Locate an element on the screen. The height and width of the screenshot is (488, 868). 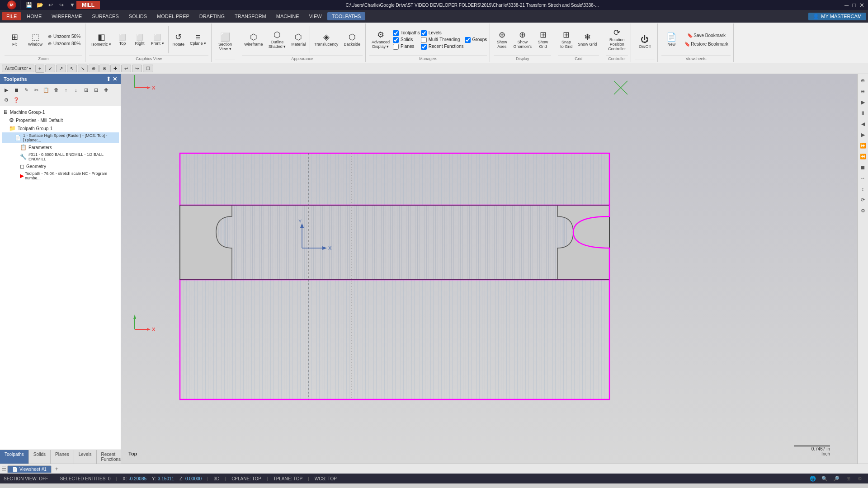
snap-to-grid-button: ⊞ Snapto Grid is located at coordinates (566, 40).